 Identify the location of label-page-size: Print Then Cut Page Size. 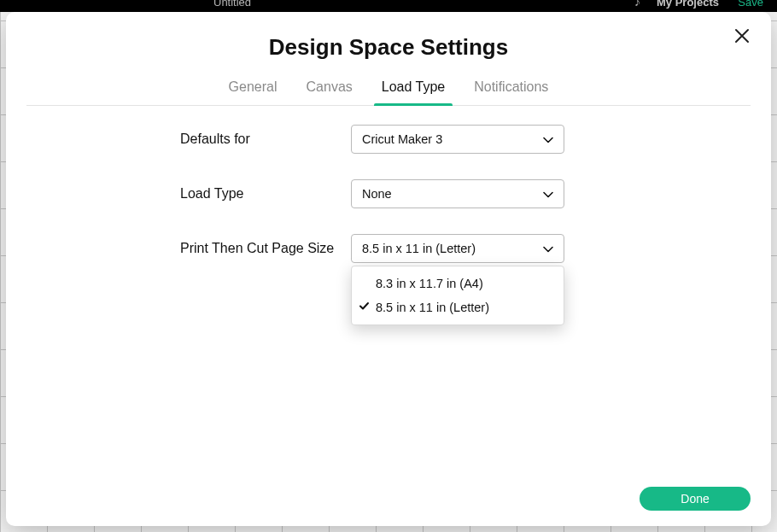
(266, 248).